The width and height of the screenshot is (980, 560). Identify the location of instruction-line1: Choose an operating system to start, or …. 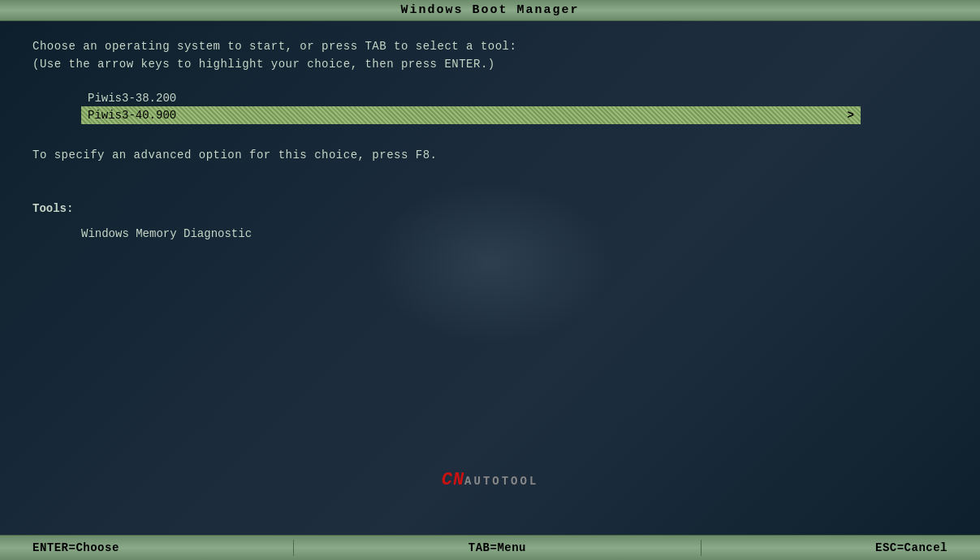
(490, 46).